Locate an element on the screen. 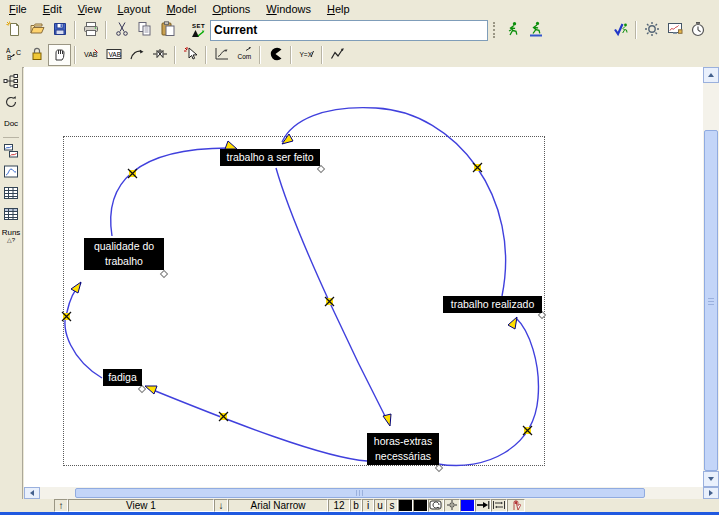 This screenshot has width=719, height=515. arrowhead-into-qualidade is located at coordinates (76, 288).